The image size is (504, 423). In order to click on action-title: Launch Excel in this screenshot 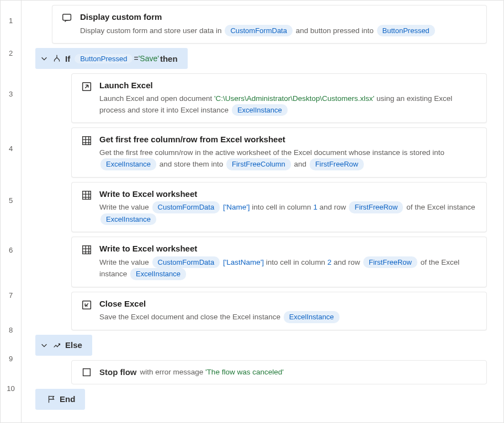, I will do `click(288, 86)`.